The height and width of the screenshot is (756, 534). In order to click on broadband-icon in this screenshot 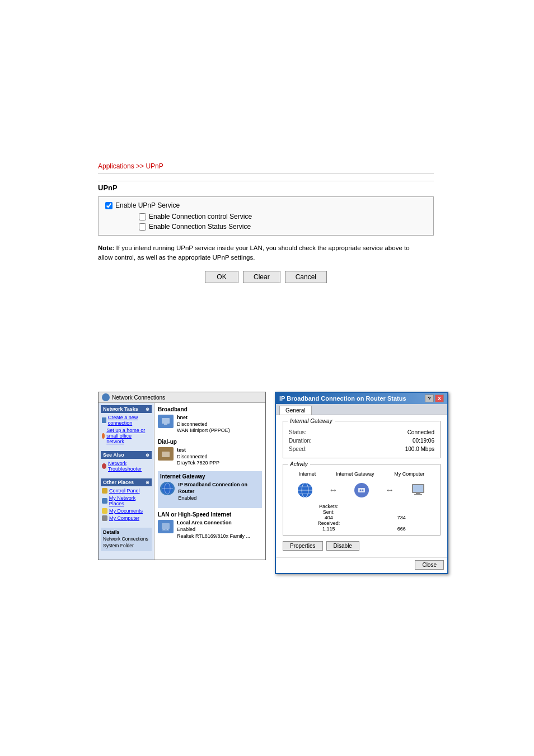, I will do `click(166, 421)`.